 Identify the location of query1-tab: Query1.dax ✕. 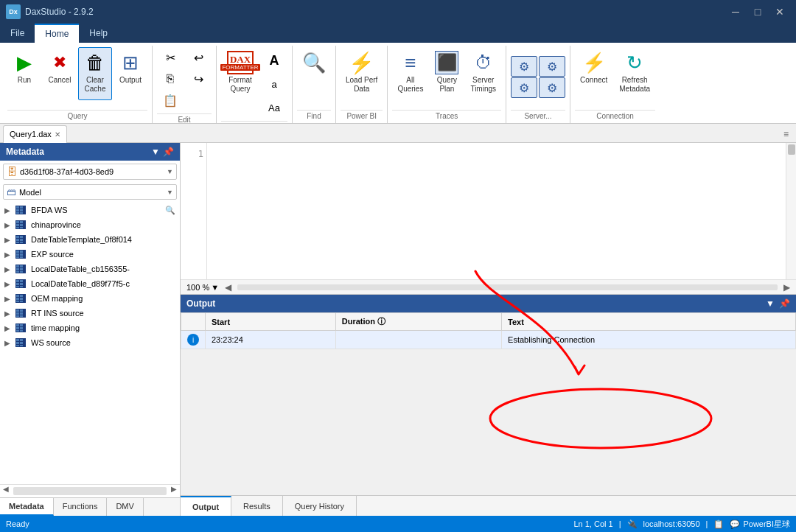
(35, 134).